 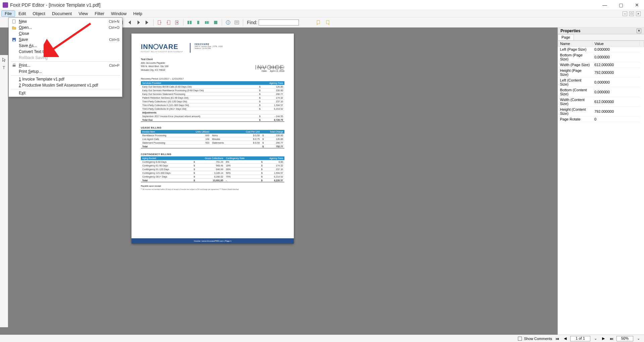 I want to click on menu-exit: Exit, so click(x=65, y=93).